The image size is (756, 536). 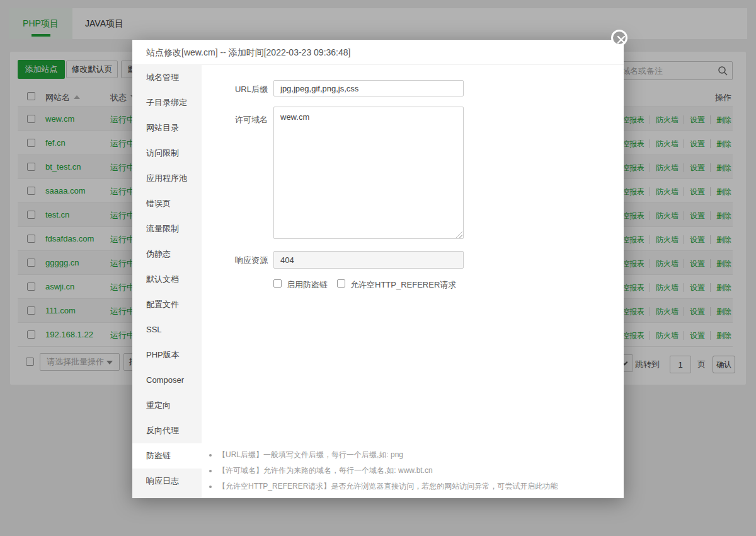 I want to click on modal-sidebar: 域名管理 子目录绑定 网站目录 访问限制 应用程序池 错误页 流量限制 伪静态 …, so click(x=167, y=281).